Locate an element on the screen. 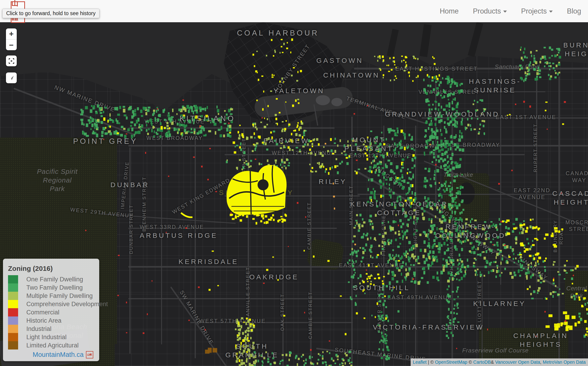 This screenshot has width=588, height=366. legend-row: Light Industrial is located at coordinates (58, 337).